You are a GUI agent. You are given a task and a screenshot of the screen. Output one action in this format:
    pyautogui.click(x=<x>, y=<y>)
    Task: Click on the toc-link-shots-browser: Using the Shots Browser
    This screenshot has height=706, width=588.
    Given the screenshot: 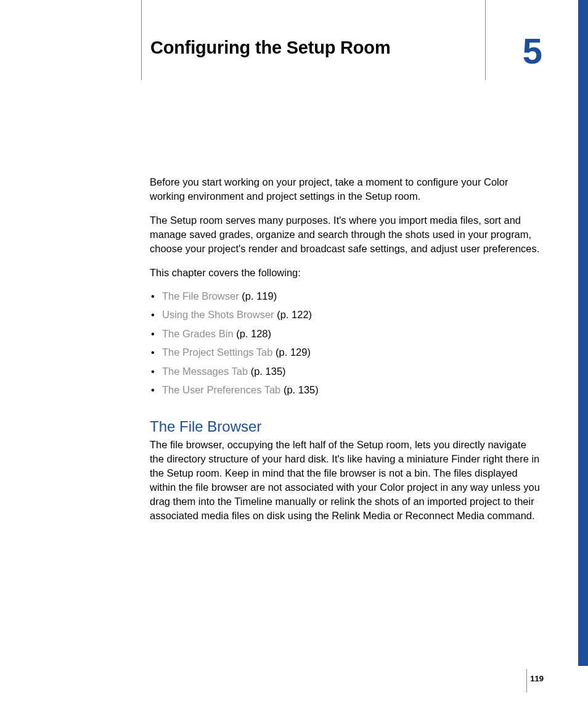 What is the action you would take?
    pyautogui.click(x=218, y=314)
    